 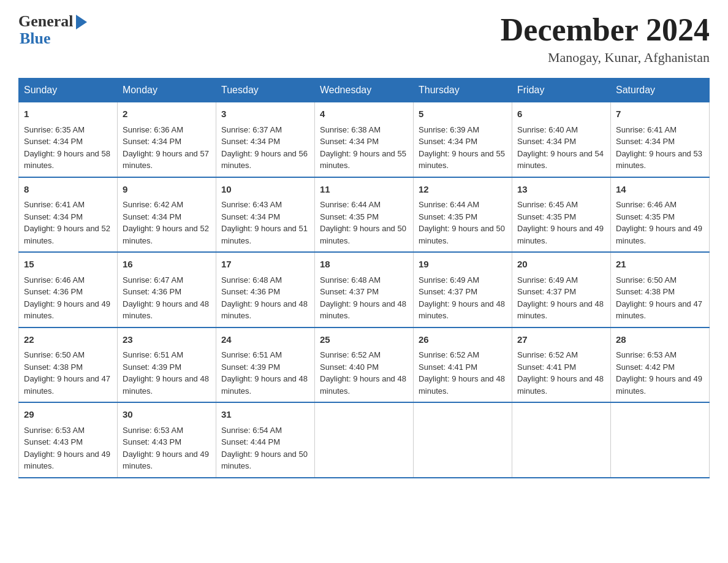 I want to click on calendar-cell: 12Sunrise: 6:44 AMSunset: 4:35 PMDayligh…, so click(x=463, y=215).